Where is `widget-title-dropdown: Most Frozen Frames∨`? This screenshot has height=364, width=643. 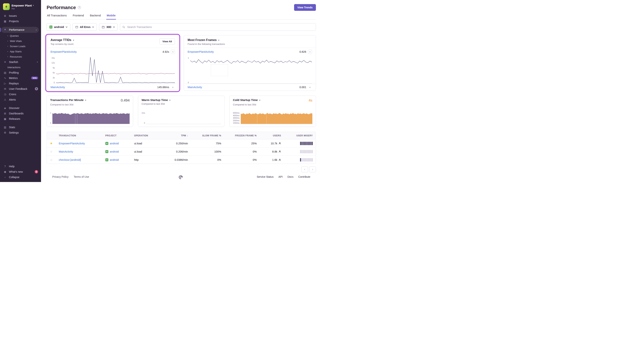
widget-title-dropdown: Most Frozen Frames∨ is located at coordinates (206, 40).